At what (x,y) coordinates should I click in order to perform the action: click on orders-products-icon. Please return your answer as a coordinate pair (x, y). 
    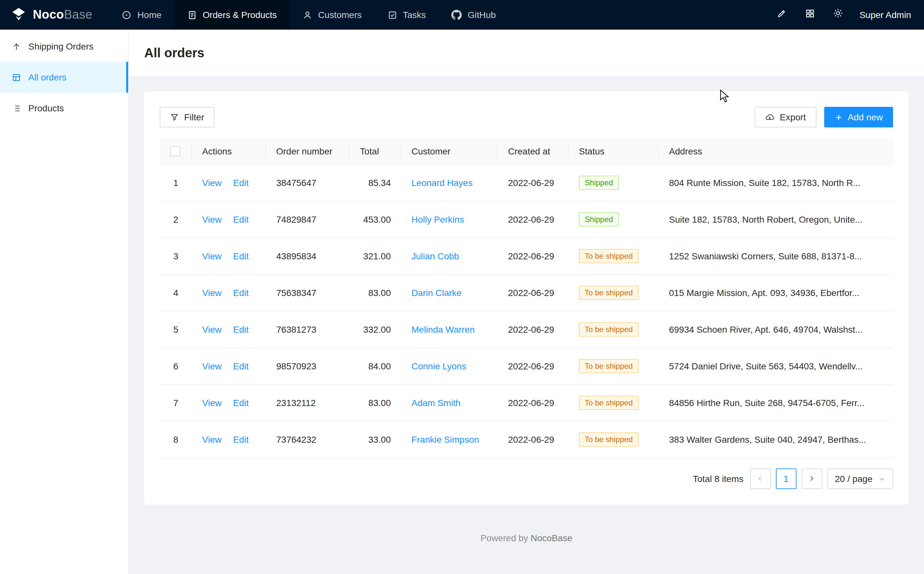
    Looking at the image, I should click on (192, 15).